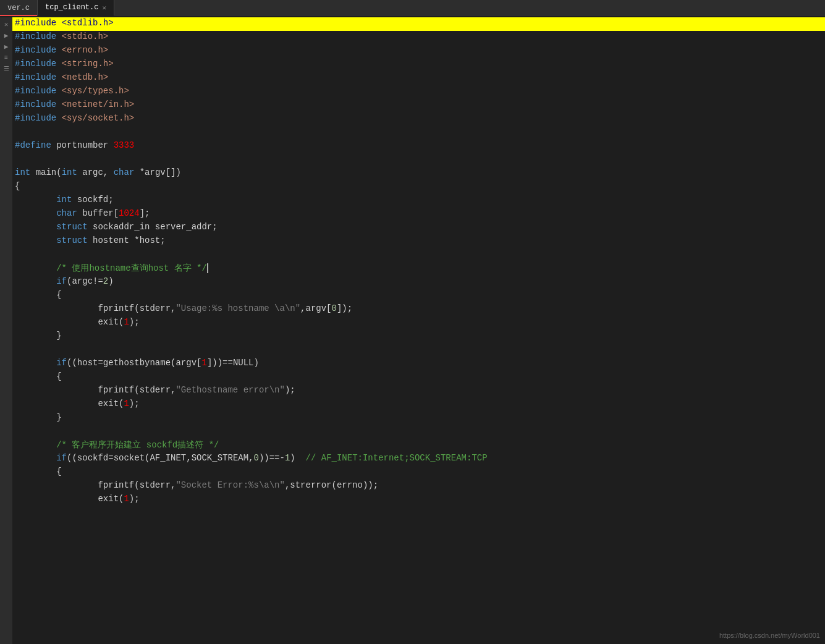 This screenshot has width=825, height=644. I want to click on line-content: #include <sys/socket.h>, so click(419, 118).